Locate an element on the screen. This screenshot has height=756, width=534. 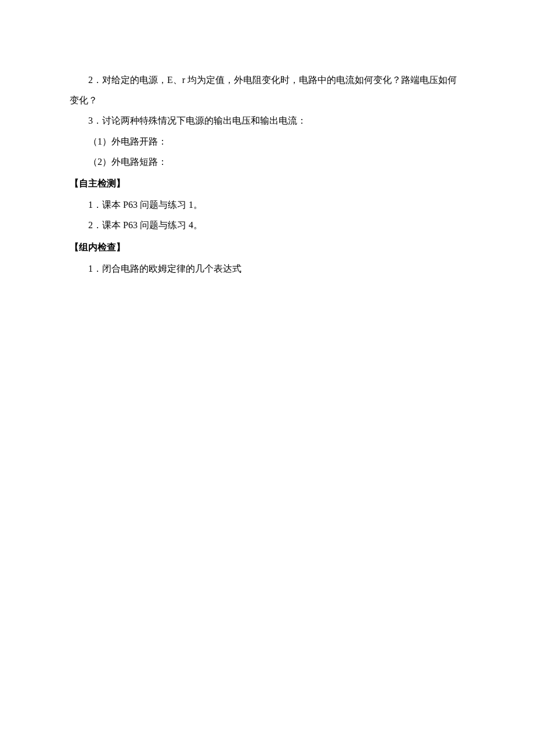
group-check-item-1: 1．闭合电路的欧姆定律的几个表达式 is located at coordinates (267, 268).